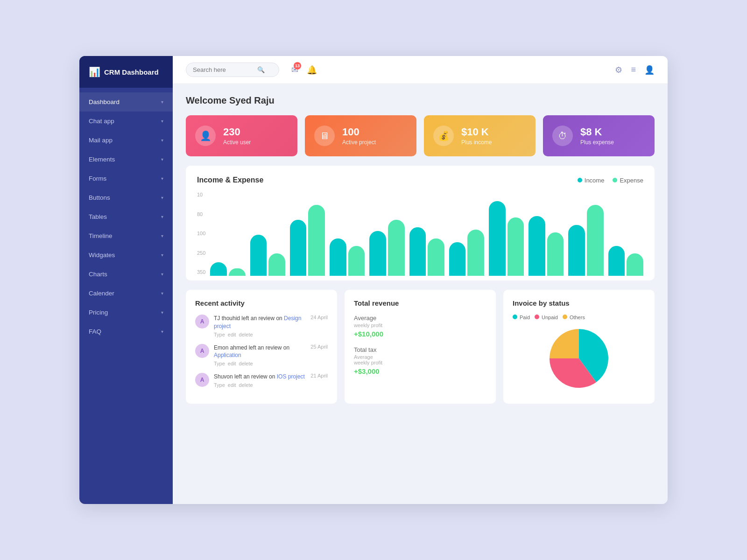  I want to click on sidebar-item-label: Charts, so click(125, 274).